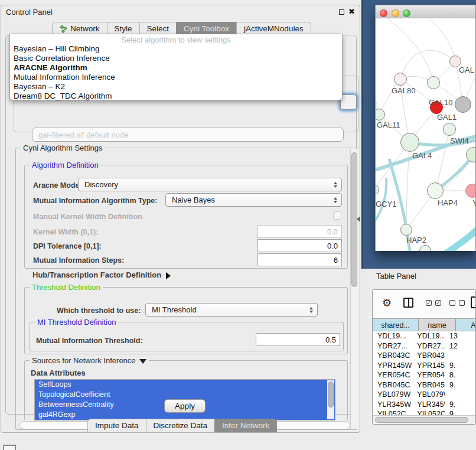 Image resolution: width=476 pixels, height=450 pixels. What do you see at coordinates (176, 68) in the screenshot?
I see `dropdown-item: ARACNE Algorithm` at bounding box center [176, 68].